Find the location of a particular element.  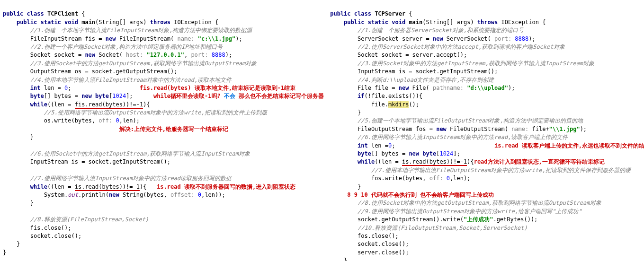

kw: public class is located at coordinates (25, 14).